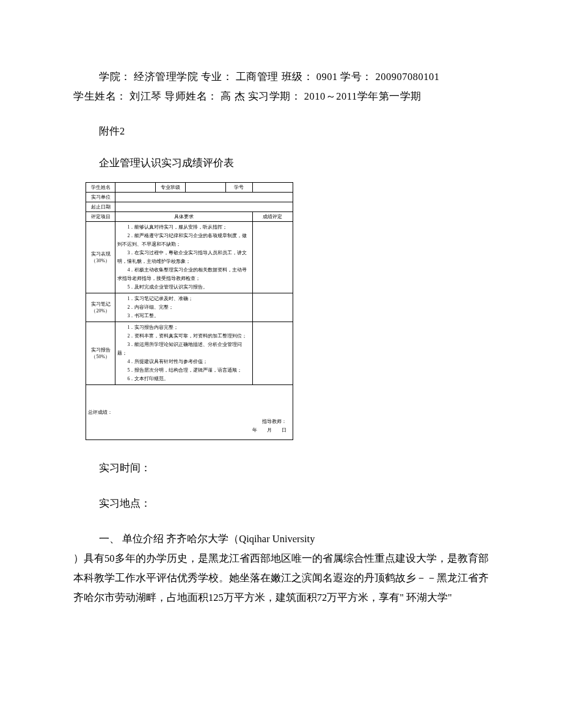 This screenshot has width=562, height=728. Describe the element at coordinates (100, 412) in the screenshot. I see `total-score-label: 总评成绩：` at that location.